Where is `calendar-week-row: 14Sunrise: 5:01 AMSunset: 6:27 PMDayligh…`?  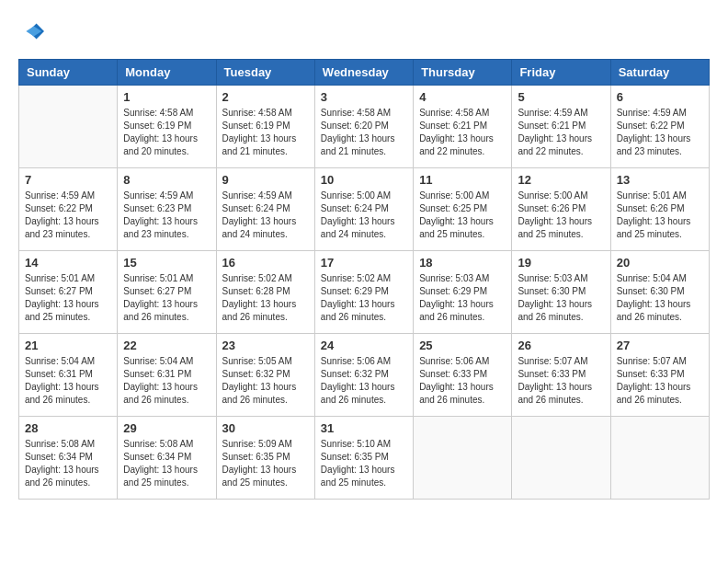
calendar-week-row: 14Sunrise: 5:01 AMSunset: 6:27 PMDayligh… is located at coordinates (364, 293).